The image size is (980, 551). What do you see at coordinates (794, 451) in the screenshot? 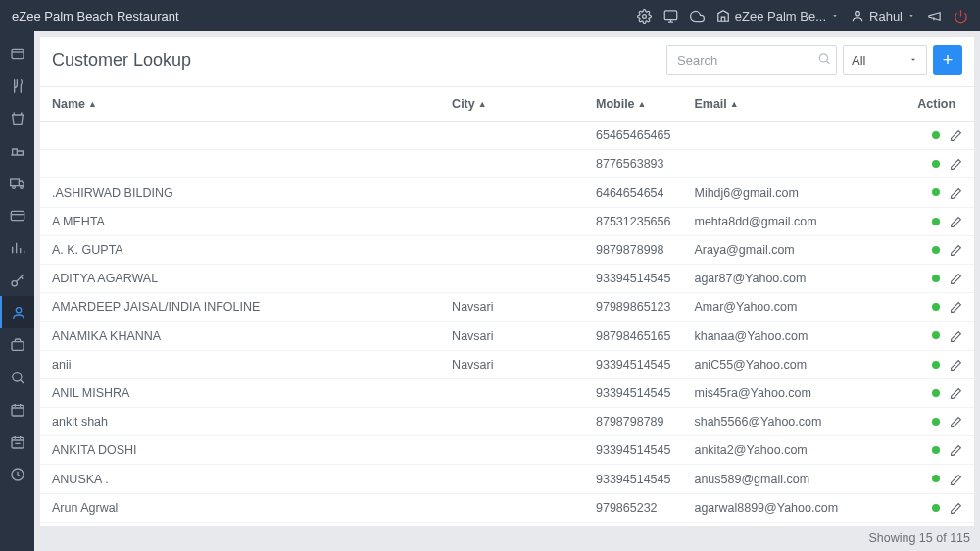
I see `cell-email: ankita2@Yahoo.com` at bounding box center [794, 451].